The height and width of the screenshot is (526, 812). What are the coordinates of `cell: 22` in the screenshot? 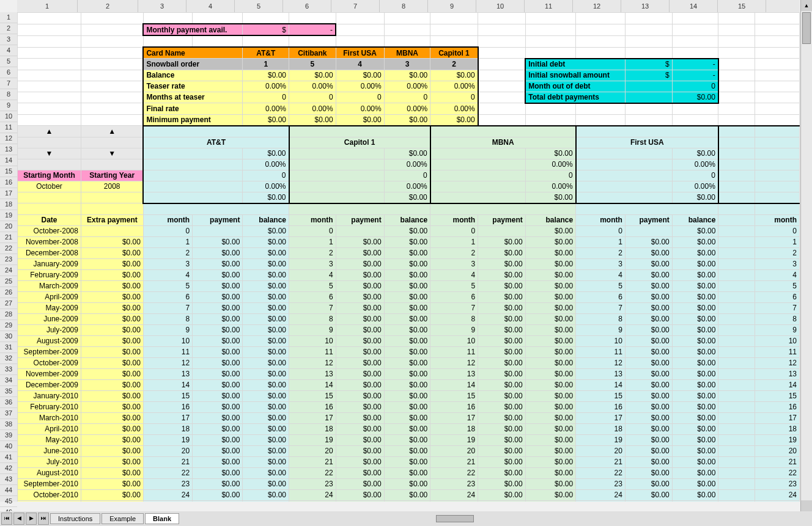 It's located at (778, 473).